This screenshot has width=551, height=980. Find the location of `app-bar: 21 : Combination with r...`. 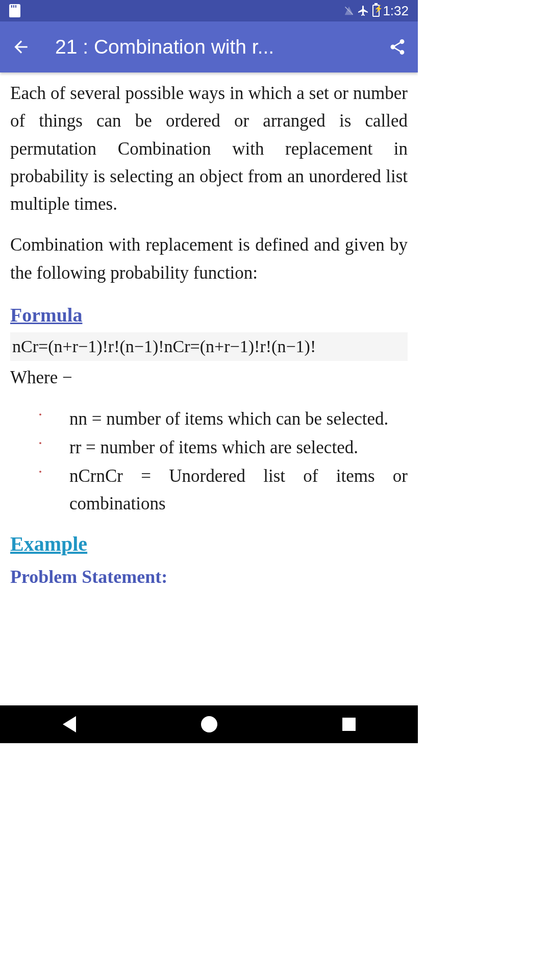

app-bar: 21 : Combination with r... is located at coordinates (209, 47).